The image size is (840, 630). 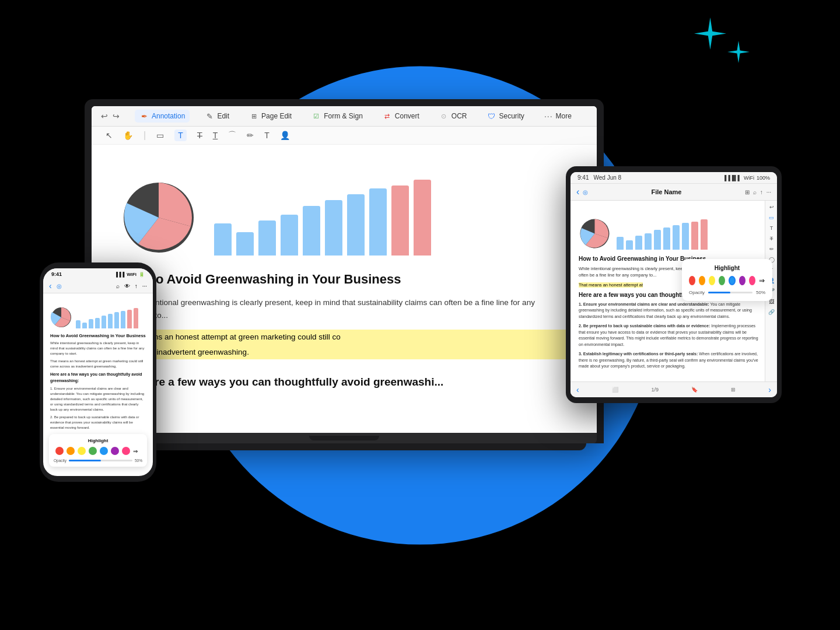 What do you see at coordinates (732, 178) in the screenshot?
I see `tablet-signal: ▐▐▐▌▌` at bounding box center [732, 178].